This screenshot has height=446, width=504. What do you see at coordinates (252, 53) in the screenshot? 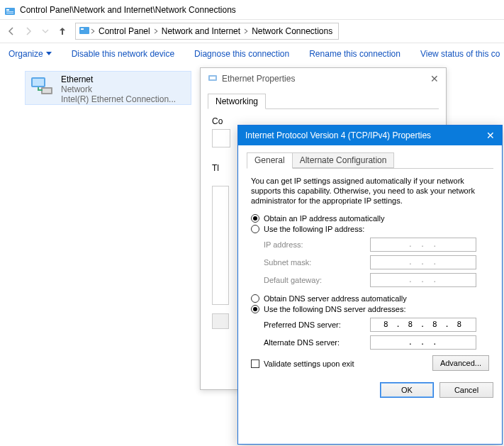
I see `toolbar: Organize Disable this network device Dia…` at bounding box center [252, 53].